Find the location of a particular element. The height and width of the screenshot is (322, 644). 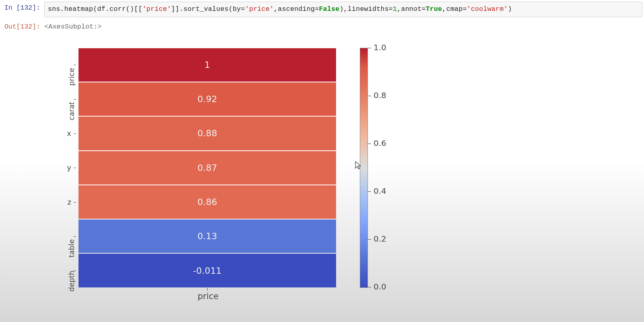

y-tick-label: z is located at coordinates (63, 202).